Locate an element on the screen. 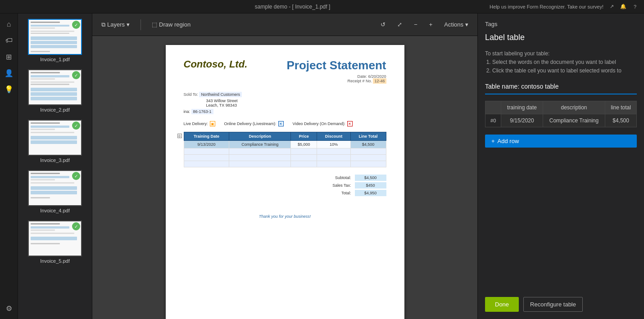 This screenshot has width=644, height=319. sales-tax-label: Sales Tax: is located at coordinates (336, 185).